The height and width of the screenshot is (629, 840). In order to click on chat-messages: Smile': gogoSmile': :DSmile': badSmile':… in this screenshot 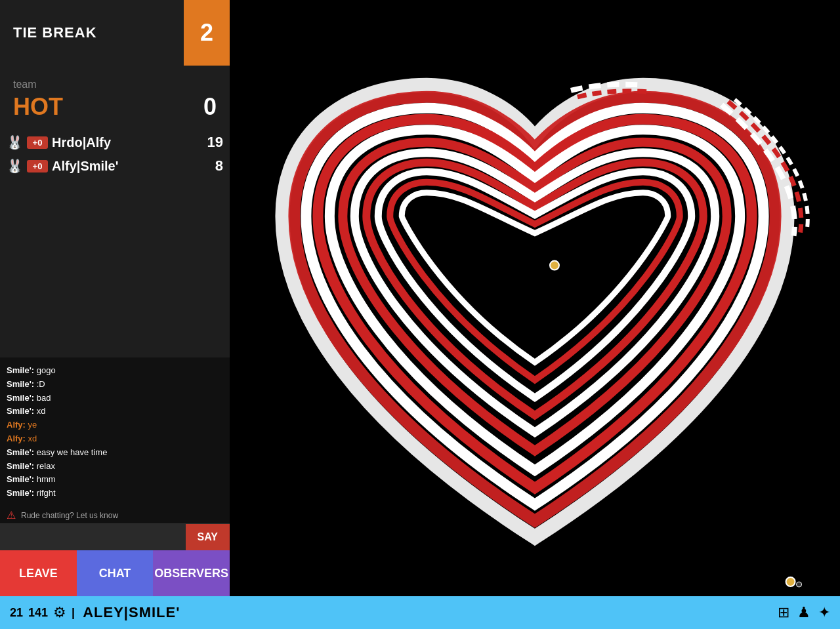, I will do `click(115, 434)`.